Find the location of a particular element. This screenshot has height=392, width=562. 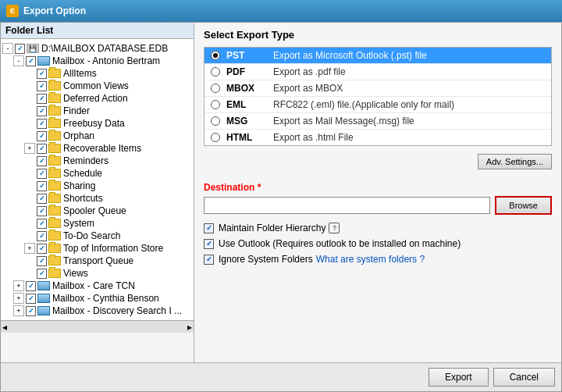

checkbox-root is located at coordinates (20, 48).